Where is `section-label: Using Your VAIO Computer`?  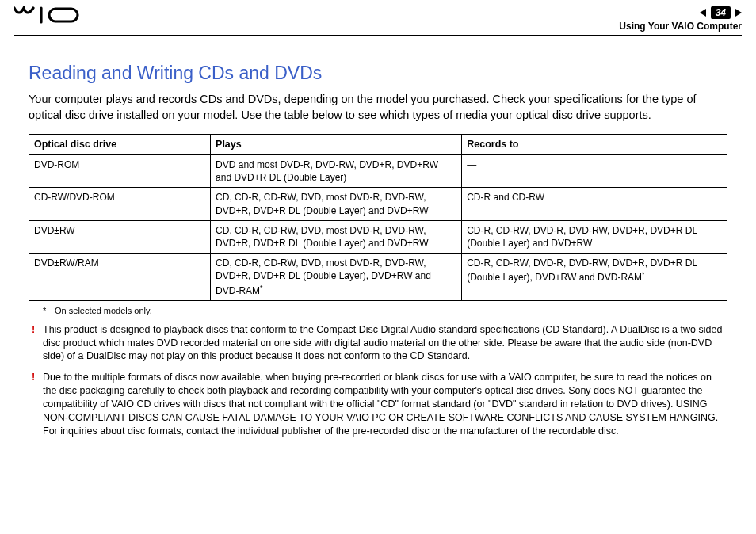
section-label: Using Your VAIO Computer is located at coordinates (680, 26).